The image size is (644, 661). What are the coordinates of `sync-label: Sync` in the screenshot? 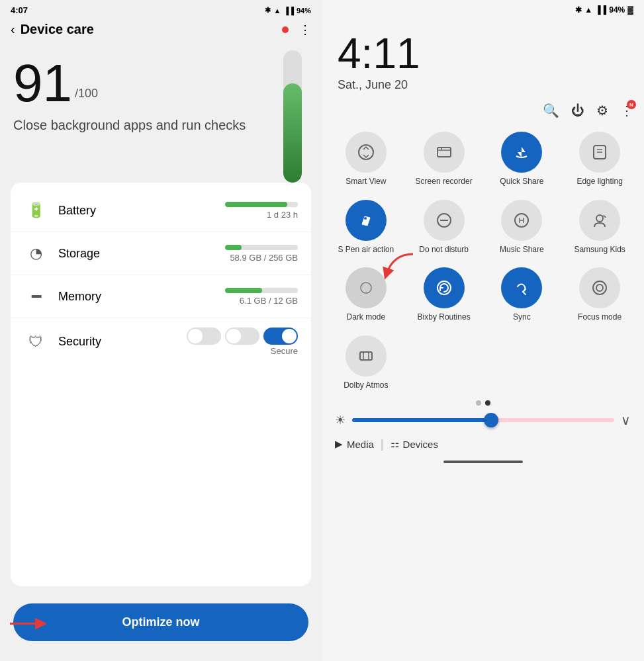 It's located at (522, 317).